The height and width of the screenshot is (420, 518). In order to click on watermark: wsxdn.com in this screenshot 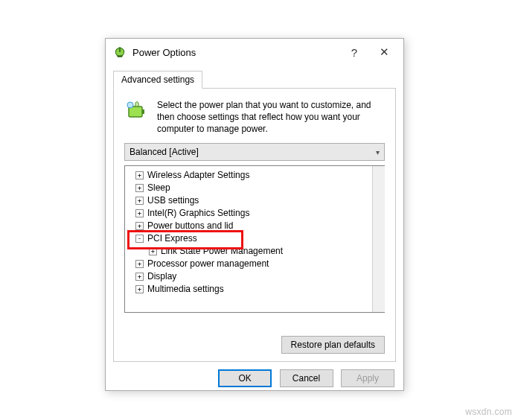, I will do `click(488, 412)`.